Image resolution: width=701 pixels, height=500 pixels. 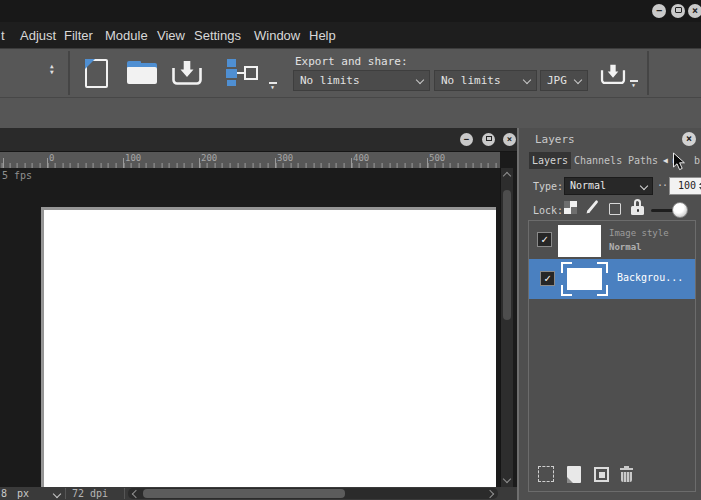 I want to click on select-layer-button, so click(x=546, y=474).